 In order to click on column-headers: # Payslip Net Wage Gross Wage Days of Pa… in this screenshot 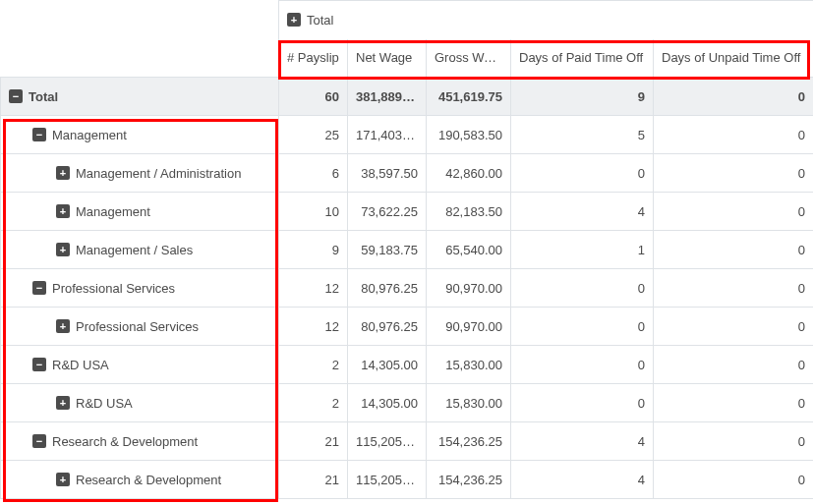, I will do `click(407, 59)`.